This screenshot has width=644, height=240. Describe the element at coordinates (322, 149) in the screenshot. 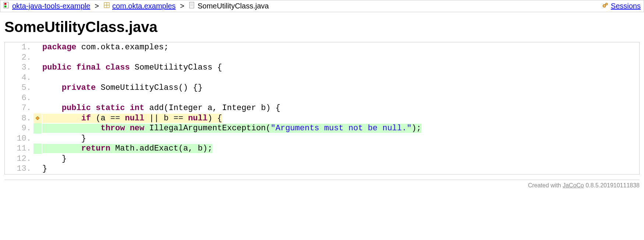

I see `source-line: 11. return Math.addExact(a, b);` at that location.